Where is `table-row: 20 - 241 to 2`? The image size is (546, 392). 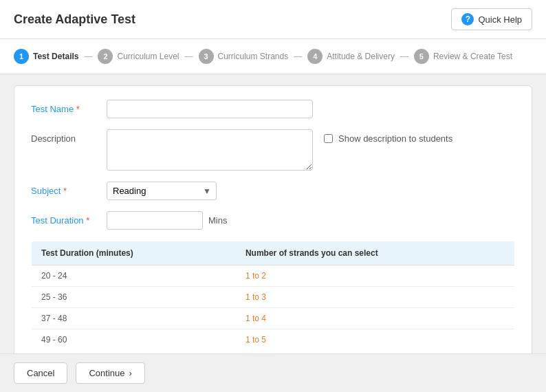 table-row: 20 - 241 to 2 is located at coordinates (274, 276).